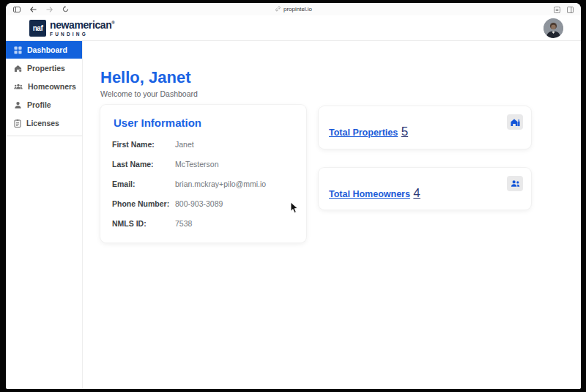 The height and width of the screenshot is (392, 586). I want to click on total-properties-link: Total Properties, so click(363, 133).